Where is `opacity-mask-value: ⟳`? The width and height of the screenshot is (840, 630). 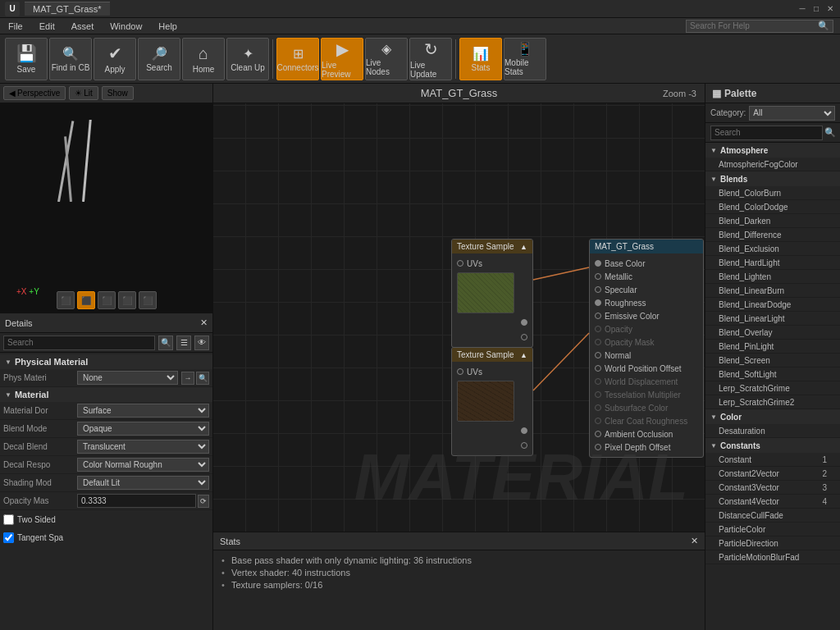
opacity-mask-value: ⟳ is located at coordinates (143, 500).